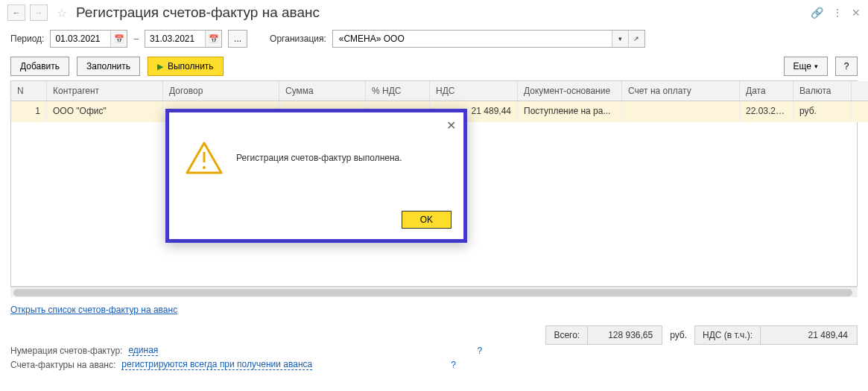 The width and height of the screenshot is (868, 391). Describe the element at coordinates (80, 39) in the screenshot. I see `date-from-input` at that location.